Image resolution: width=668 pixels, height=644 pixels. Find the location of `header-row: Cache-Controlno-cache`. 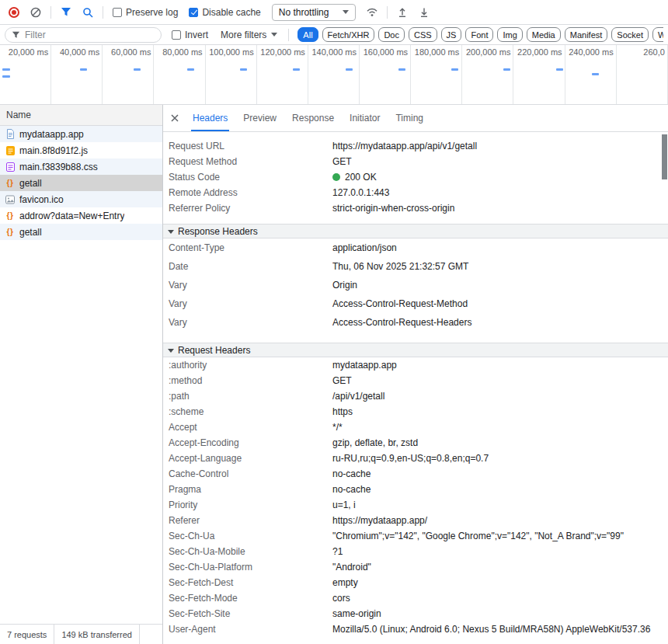

header-row: Cache-Controlno-cache is located at coordinates (416, 474).